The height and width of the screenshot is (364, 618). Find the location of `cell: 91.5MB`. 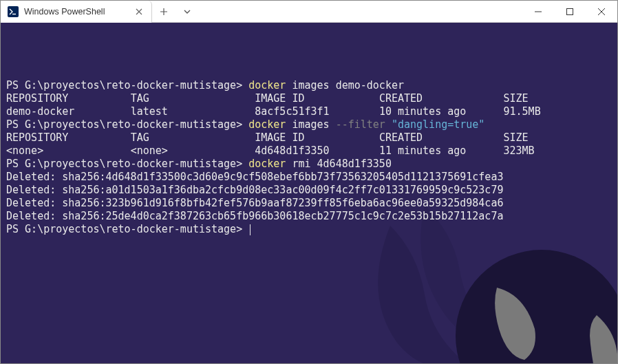

cell: 91.5MB is located at coordinates (522, 111).